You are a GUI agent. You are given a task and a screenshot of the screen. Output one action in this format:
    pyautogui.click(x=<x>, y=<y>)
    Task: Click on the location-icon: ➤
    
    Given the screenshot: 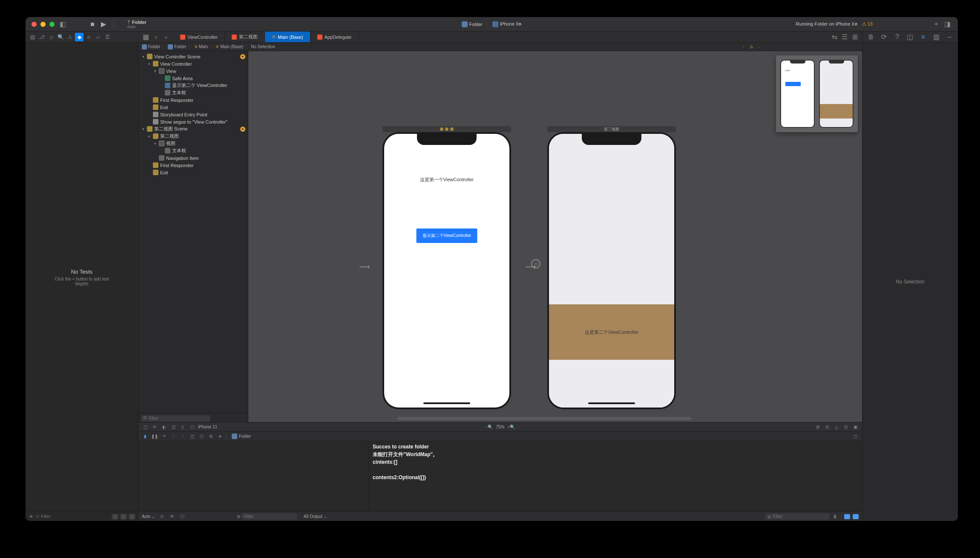 What is the action you would take?
    pyautogui.click(x=220, y=437)
    